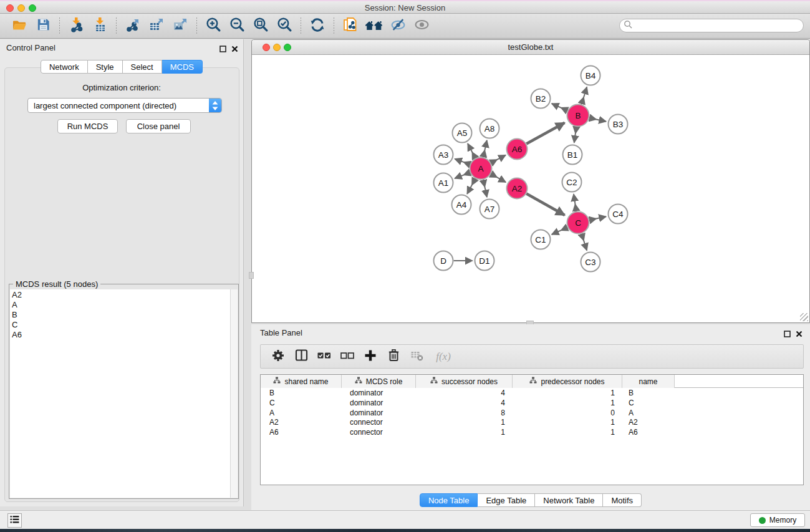 The height and width of the screenshot is (532, 810). What do you see at coordinates (518, 150) in the screenshot?
I see `graph-node-A6: A6` at bounding box center [518, 150].